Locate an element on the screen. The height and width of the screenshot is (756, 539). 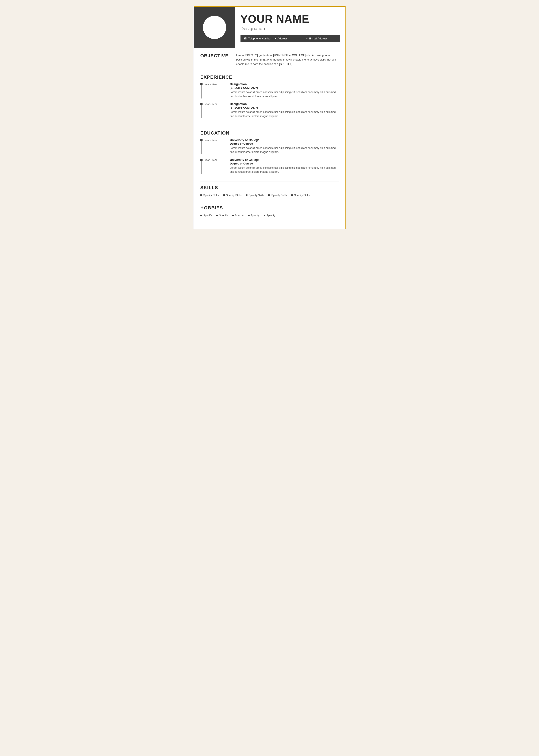
hobbies-section: HOBBIES Specify Specify Specify Specify … is located at coordinates (270, 210).